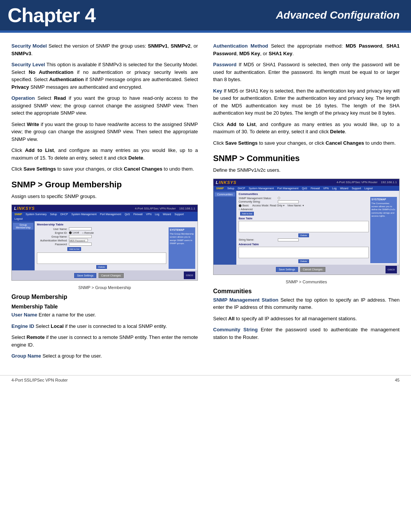 The height and width of the screenshot is (532, 411). Describe the element at coordinates (318, 228) in the screenshot. I see `comm-router-main: Communities SNMP Management Status` at that location.